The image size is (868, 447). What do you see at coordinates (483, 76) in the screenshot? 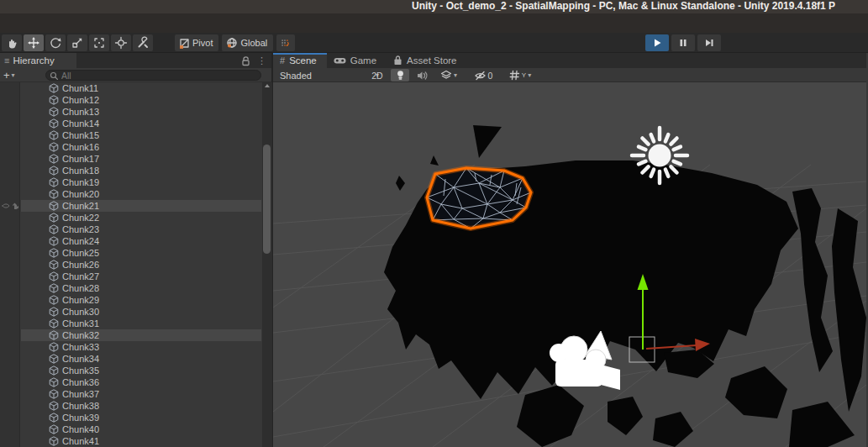
I see `hidden-objects-toggle: 0` at bounding box center [483, 76].